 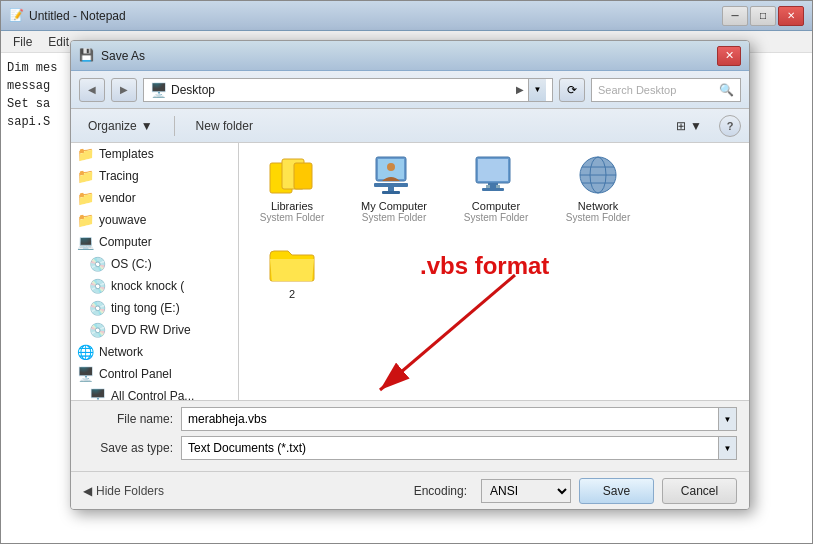 I want to click on organize-button: Organize ▼, so click(x=120, y=126).